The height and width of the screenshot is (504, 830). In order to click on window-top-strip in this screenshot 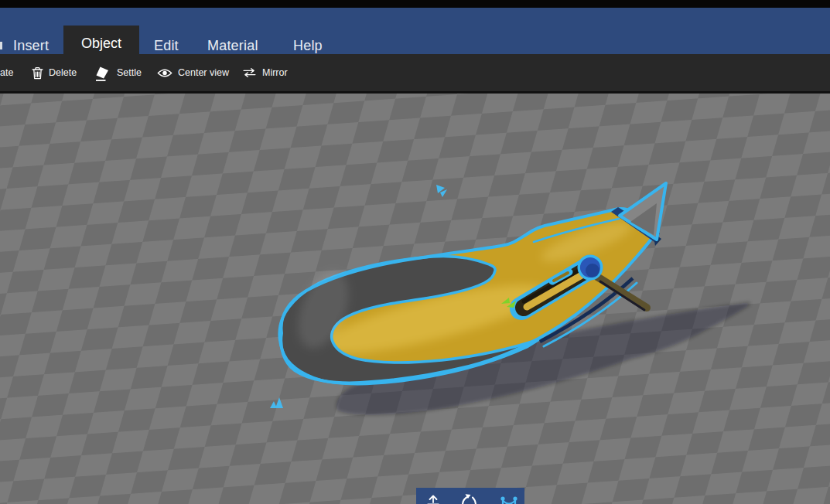, I will do `click(415, 4)`.